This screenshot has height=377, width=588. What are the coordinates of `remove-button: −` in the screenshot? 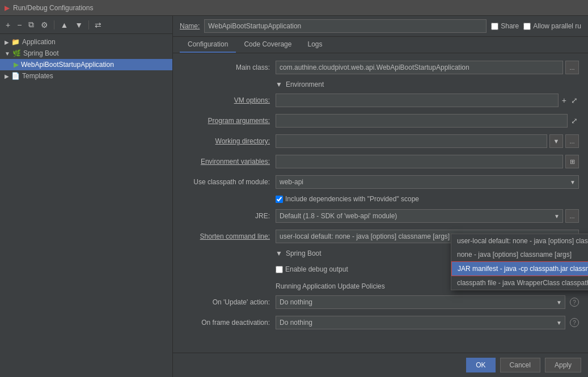 It's located at (19, 25).